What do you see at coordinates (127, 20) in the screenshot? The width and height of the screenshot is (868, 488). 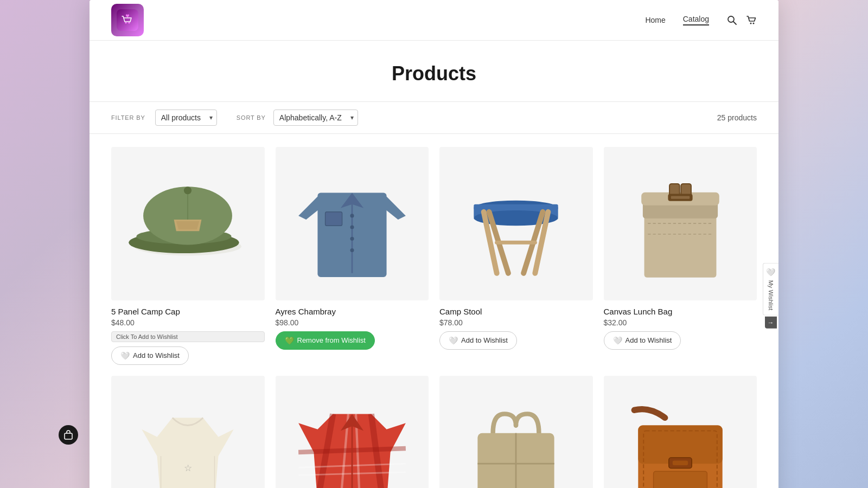 I see `logo-wrap` at bounding box center [127, 20].